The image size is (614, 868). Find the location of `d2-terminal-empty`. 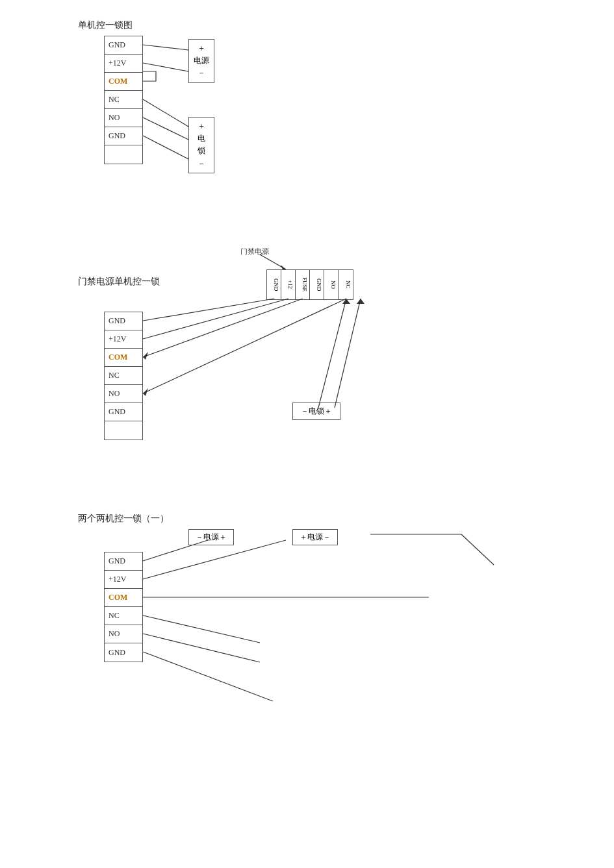

d2-terminal-empty is located at coordinates (123, 430).